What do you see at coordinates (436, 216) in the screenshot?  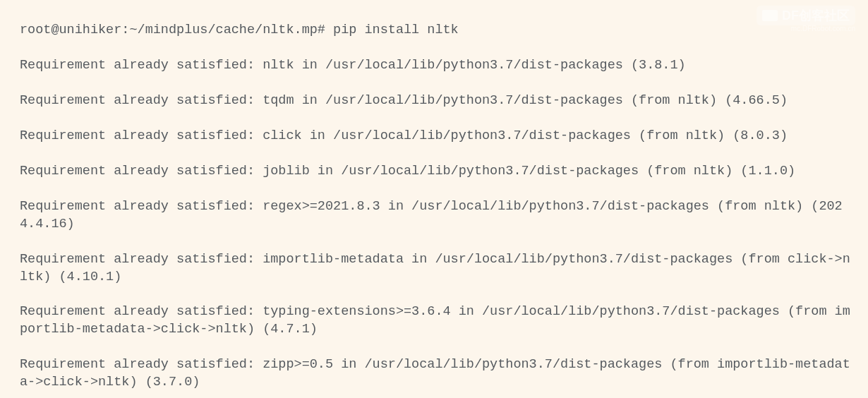 I see `terminal-line: Requirement already satisfied: regex>=20…` at bounding box center [436, 216].